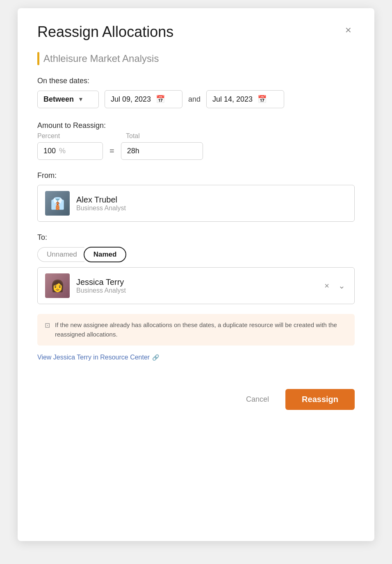 The height and width of the screenshot is (564, 392). I want to click on view-resource-link: View Jessica Terry in Resource Center 🔗, so click(98, 357).